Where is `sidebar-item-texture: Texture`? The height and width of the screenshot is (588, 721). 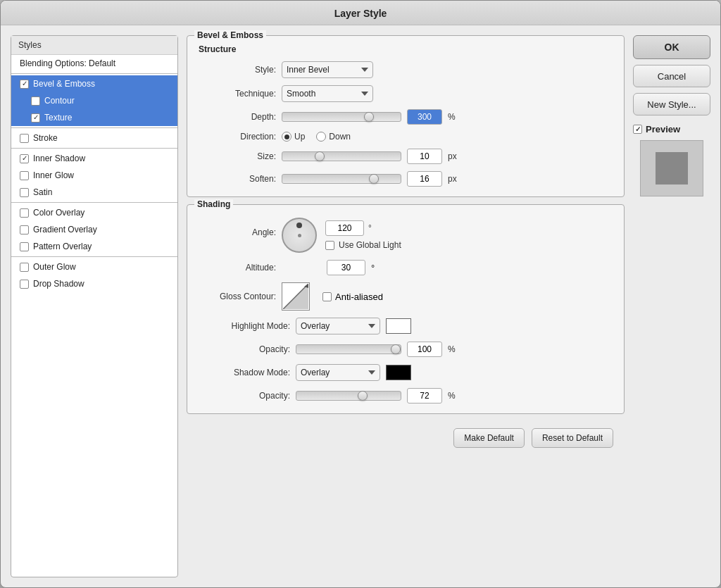 sidebar-item-texture: Texture is located at coordinates (94, 118).